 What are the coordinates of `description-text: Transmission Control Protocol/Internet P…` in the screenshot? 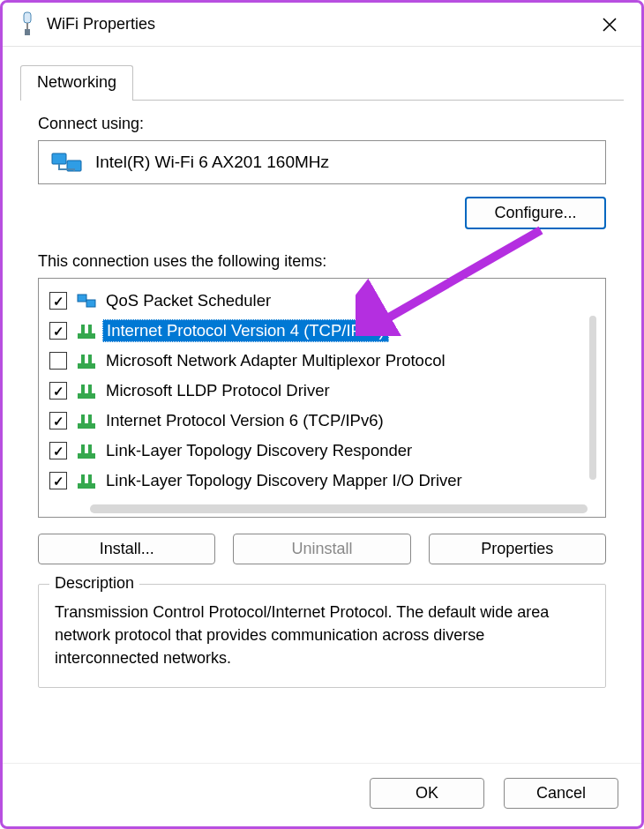 It's located at (322, 635).